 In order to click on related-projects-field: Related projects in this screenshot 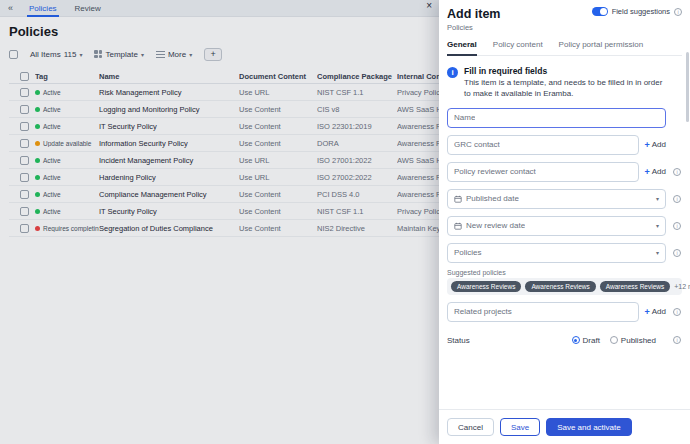, I will do `click(543, 312)`.